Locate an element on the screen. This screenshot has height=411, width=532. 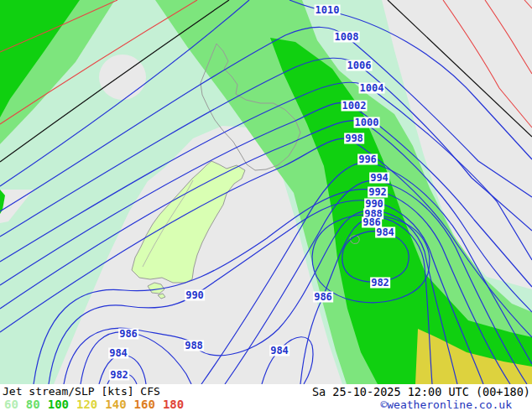
gray-gap-blob is located at coordinates (123, 77).